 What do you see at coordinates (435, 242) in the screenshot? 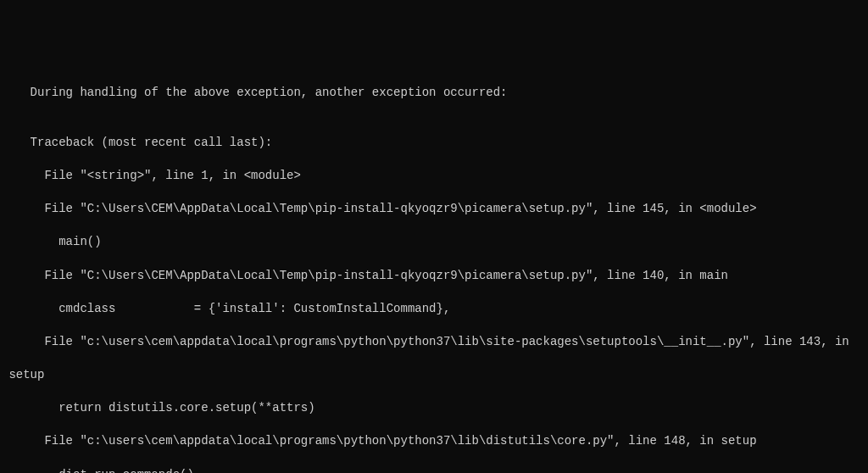
I see `traceback-line: main()` at bounding box center [435, 242].